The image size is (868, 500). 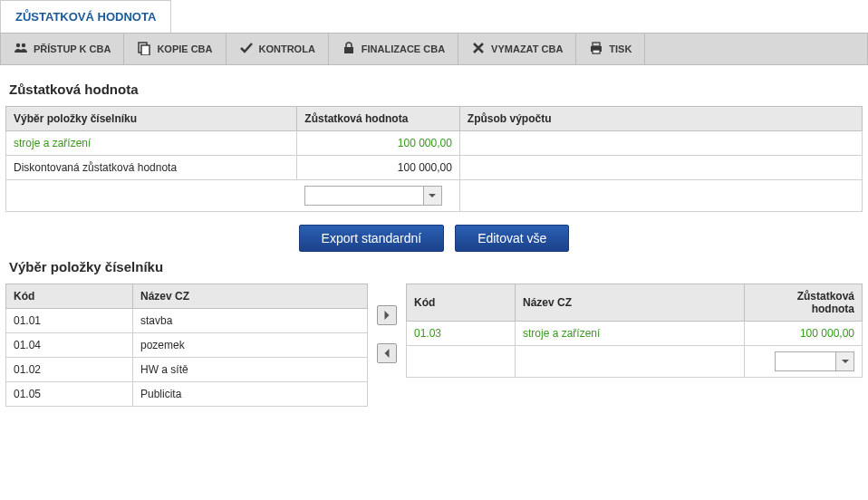 I want to click on grid-cell-label: Diskontovaná zůstatková hodnota, so click(x=152, y=168).